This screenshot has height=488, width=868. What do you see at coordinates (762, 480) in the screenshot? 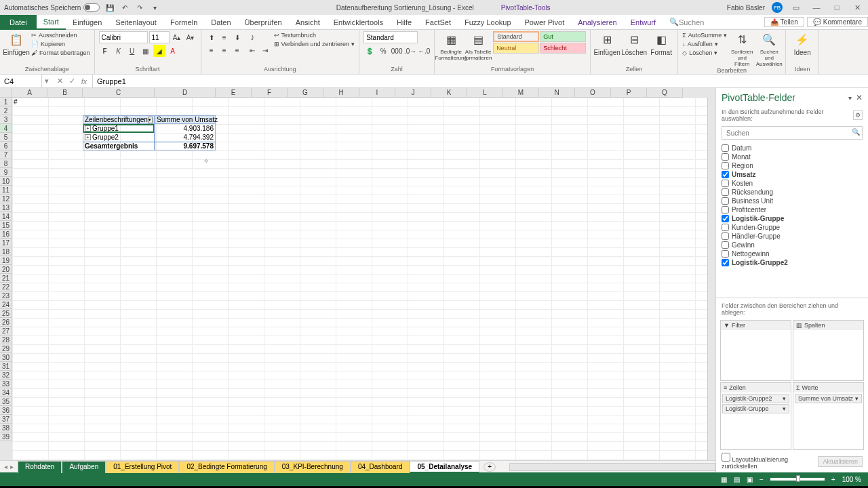
I see `zoom-out-icon: −` at bounding box center [762, 480].